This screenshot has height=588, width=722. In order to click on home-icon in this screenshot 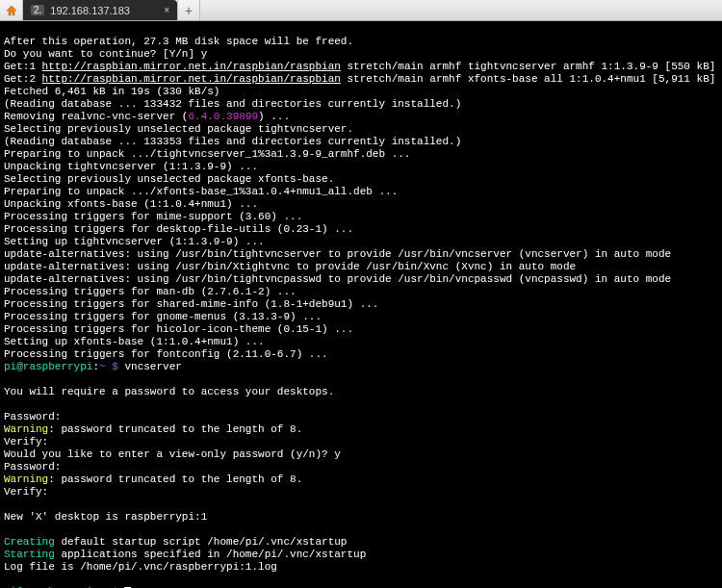, I will do `click(12, 11)`.